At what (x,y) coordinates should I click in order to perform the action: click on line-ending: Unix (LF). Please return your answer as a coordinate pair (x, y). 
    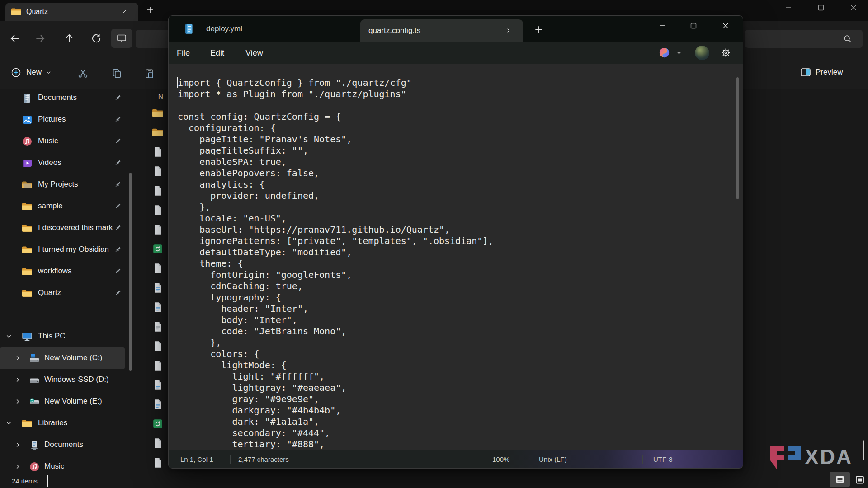
    Looking at the image, I should click on (553, 459).